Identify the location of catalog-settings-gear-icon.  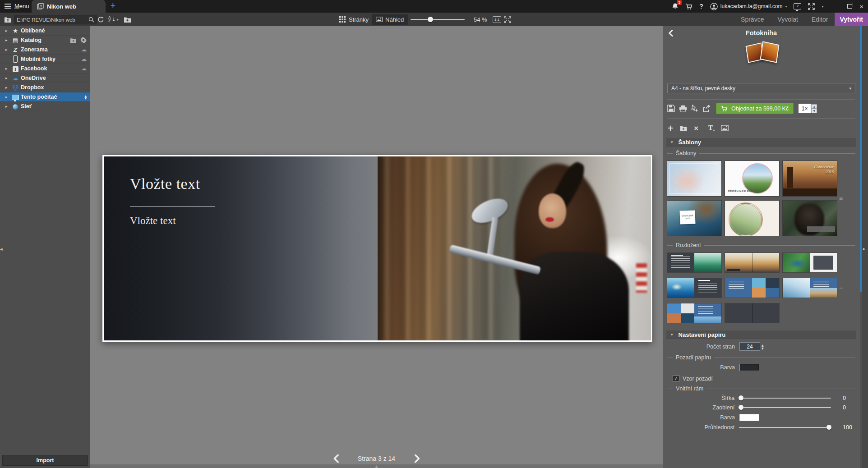
(83, 40).